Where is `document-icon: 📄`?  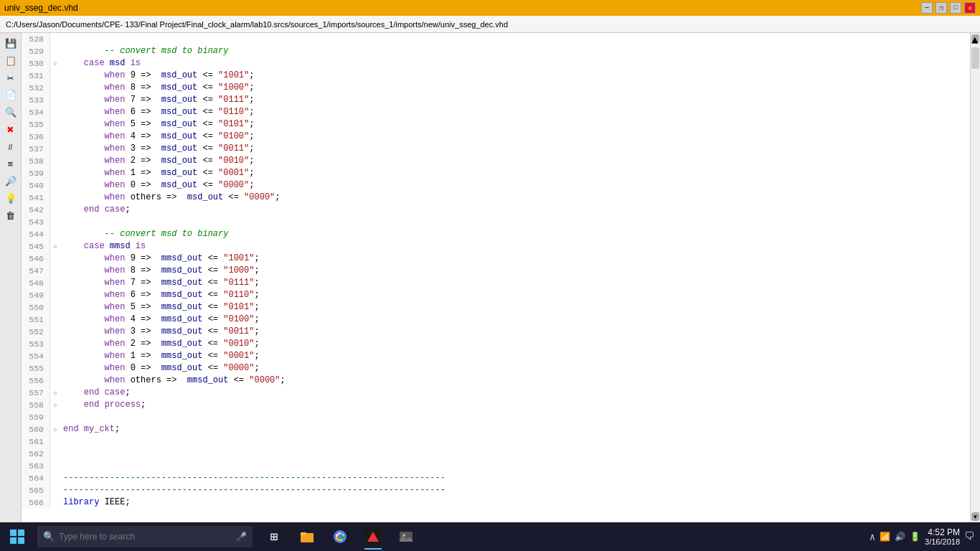 document-icon: 📄 is located at coordinates (11, 95).